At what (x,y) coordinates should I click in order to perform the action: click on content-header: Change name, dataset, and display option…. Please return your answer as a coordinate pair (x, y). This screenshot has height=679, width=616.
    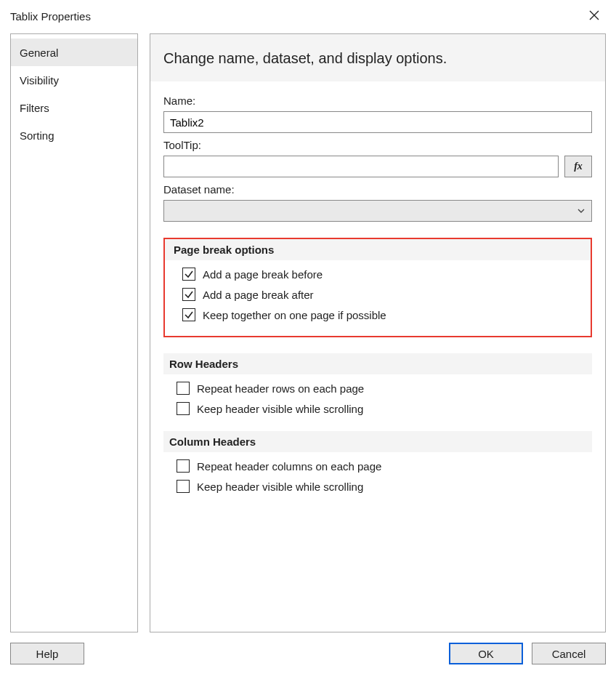
    Looking at the image, I should click on (378, 58).